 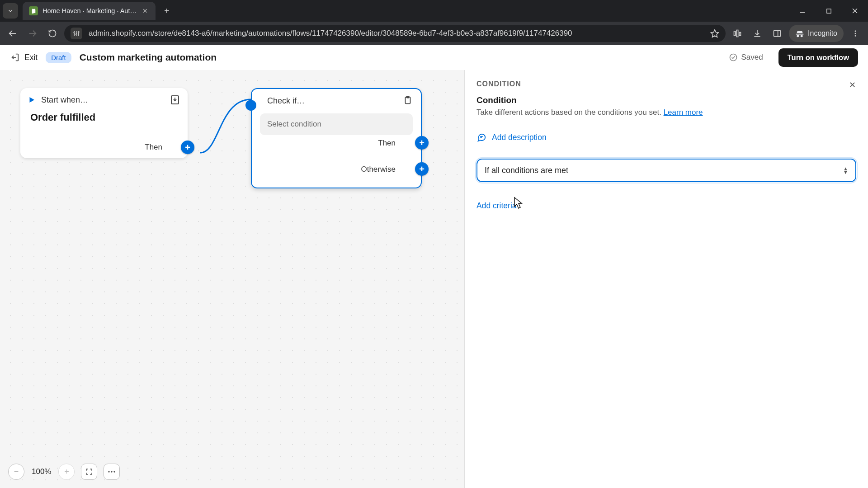 I want to click on shopify-favicon-icon, so click(x=33, y=11).